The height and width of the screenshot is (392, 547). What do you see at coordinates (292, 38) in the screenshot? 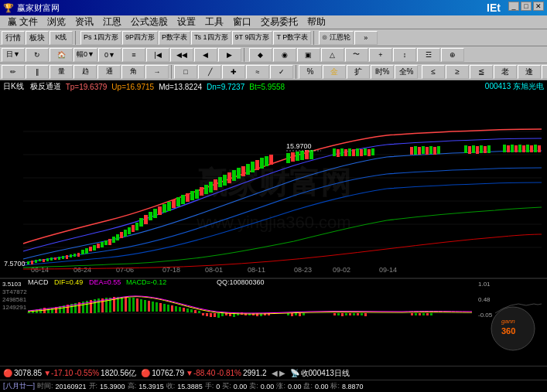
I see `btn-t: T P数字表` at bounding box center [292, 38].